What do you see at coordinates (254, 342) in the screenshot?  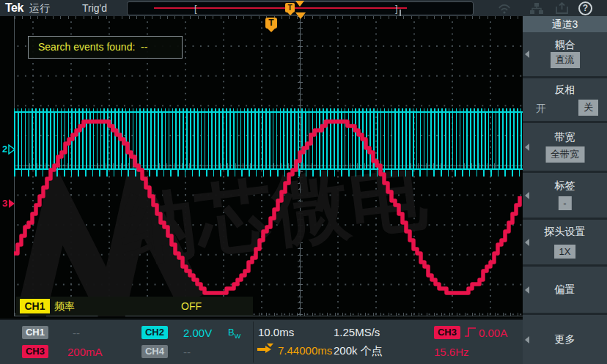 I see `status-divider` at bounding box center [254, 342].